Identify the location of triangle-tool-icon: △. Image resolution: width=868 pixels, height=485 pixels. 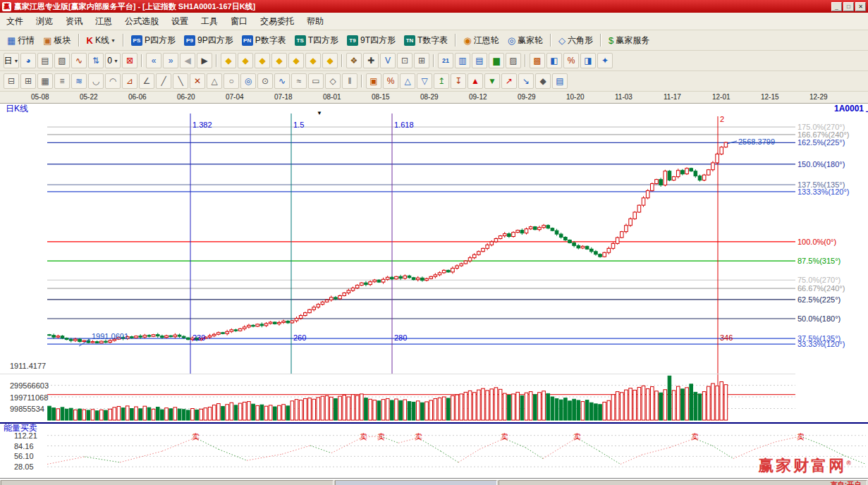
(214, 81).